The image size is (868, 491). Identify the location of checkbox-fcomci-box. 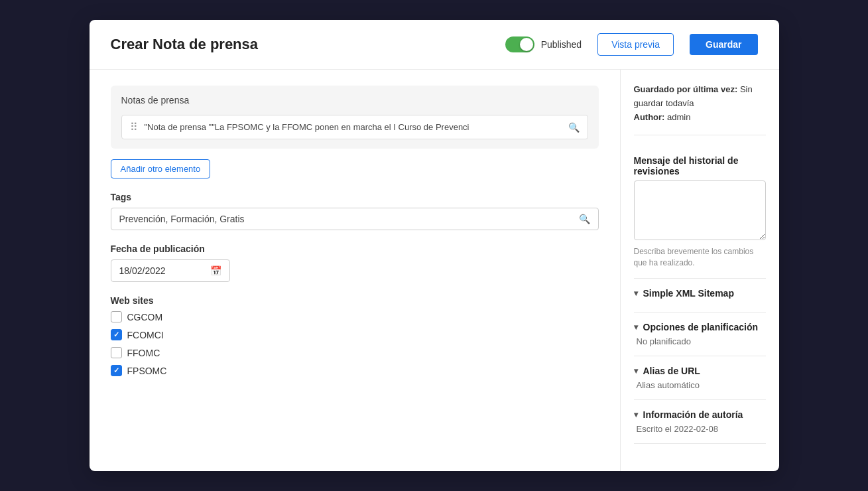
(117, 334).